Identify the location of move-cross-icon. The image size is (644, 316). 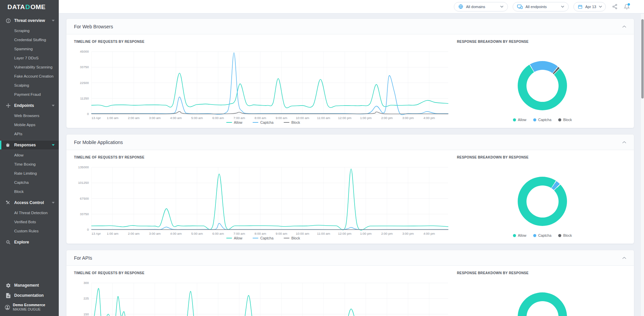
(8, 106).